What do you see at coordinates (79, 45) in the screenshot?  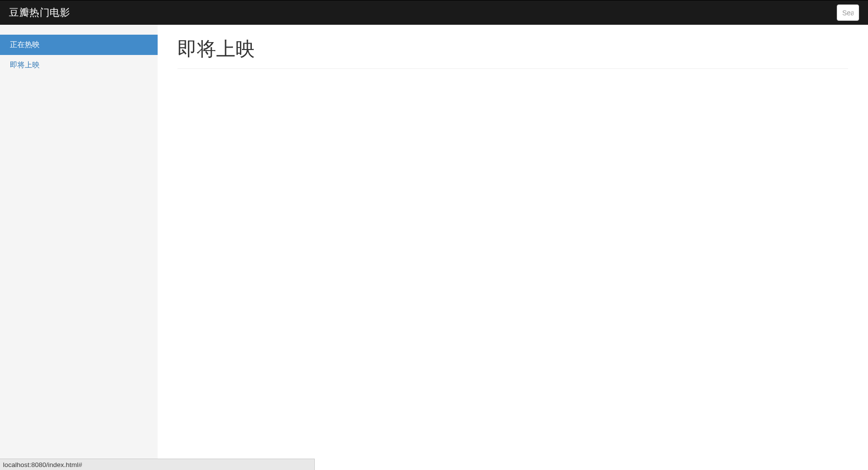 I see `sidebar-item-now-playing: 正在热映` at bounding box center [79, 45].